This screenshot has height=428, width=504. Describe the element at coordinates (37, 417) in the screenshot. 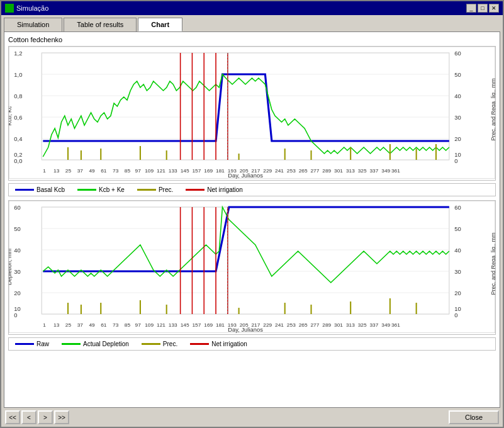

I see `nav-buttons: << < > >>` at that location.